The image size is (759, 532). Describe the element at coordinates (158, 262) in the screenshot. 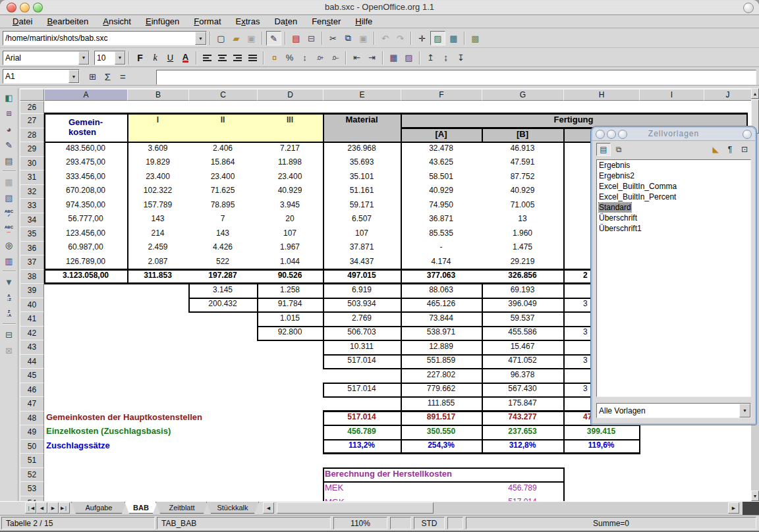

I see `cell-B37: 2.087` at that location.